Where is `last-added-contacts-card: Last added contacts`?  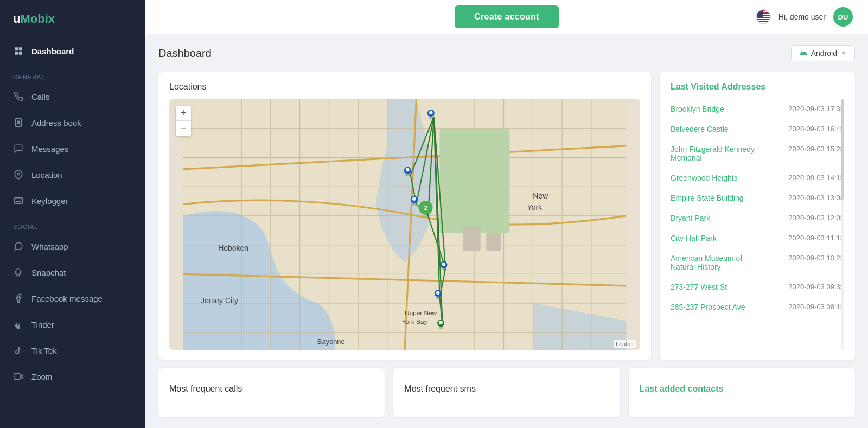 last-added-contacts-card: Last added contacts is located at coordinates (742, 393).